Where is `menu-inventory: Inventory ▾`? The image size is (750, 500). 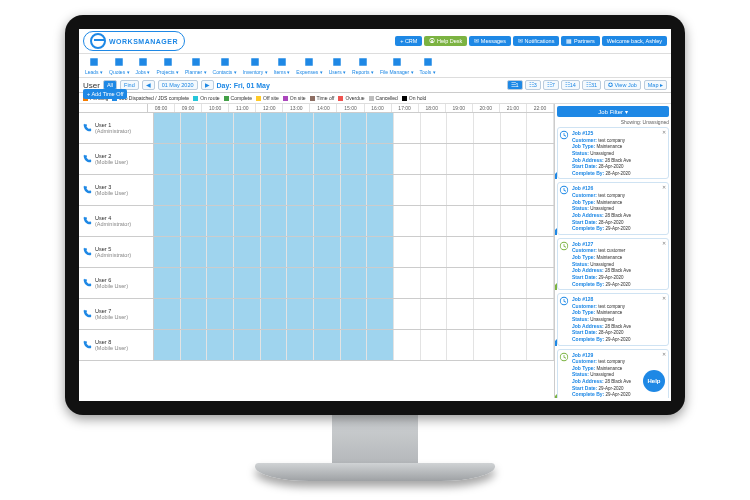 menu-inventory: Inventory ▾ is located at coordinates (256, 66).